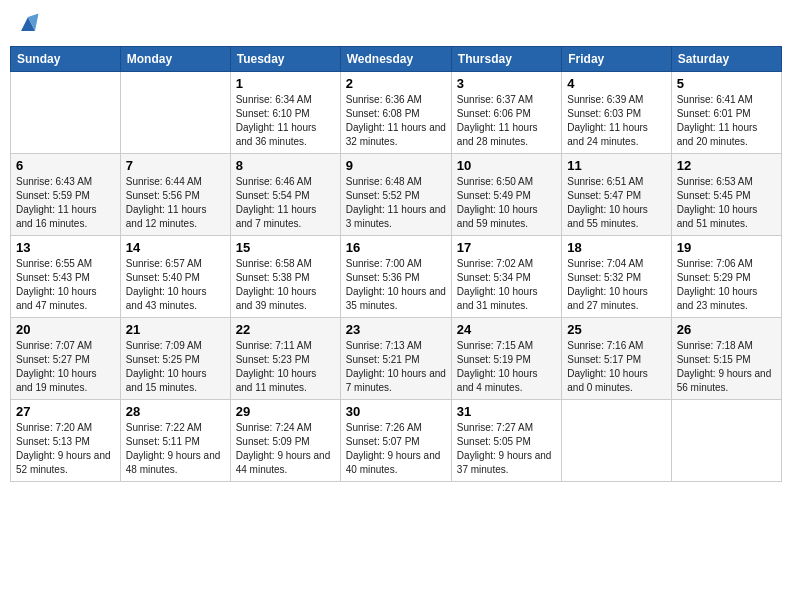 The width and height of the screenshot is (792, 612). Describe the element at coordinates (506, 359) in the screenshot. I see `day-cell: 24Sunrise: 7:15 AM Sunset: 5:19 PM Dayli…` at that location.